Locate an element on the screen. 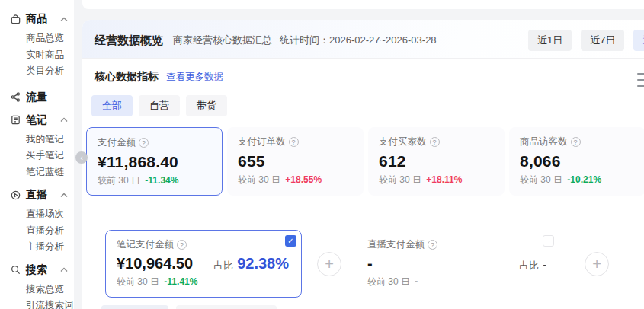 The height and width of the screenshot is (309, 644). page-title: 经营数据概览 is located at coordinates (129, 41).